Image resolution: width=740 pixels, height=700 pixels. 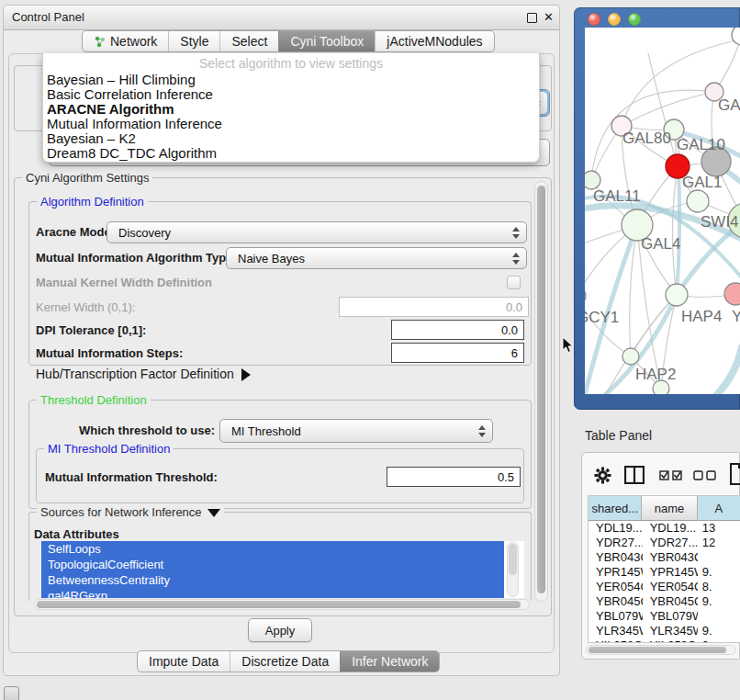 What do you see at coordinates (665, 631) in the screenshot?
I see `table-row: YLR345WYLR345W9.` at bounding box center [665, 631].